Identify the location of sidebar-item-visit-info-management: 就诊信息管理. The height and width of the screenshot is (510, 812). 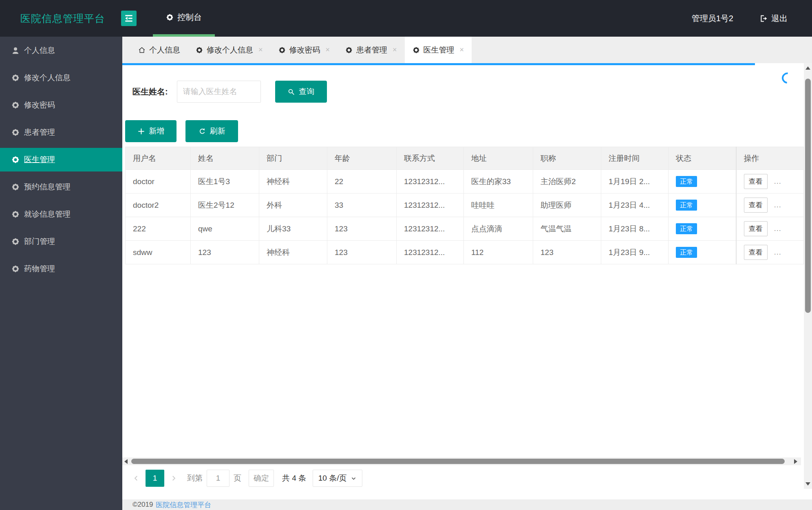
(61, 214).